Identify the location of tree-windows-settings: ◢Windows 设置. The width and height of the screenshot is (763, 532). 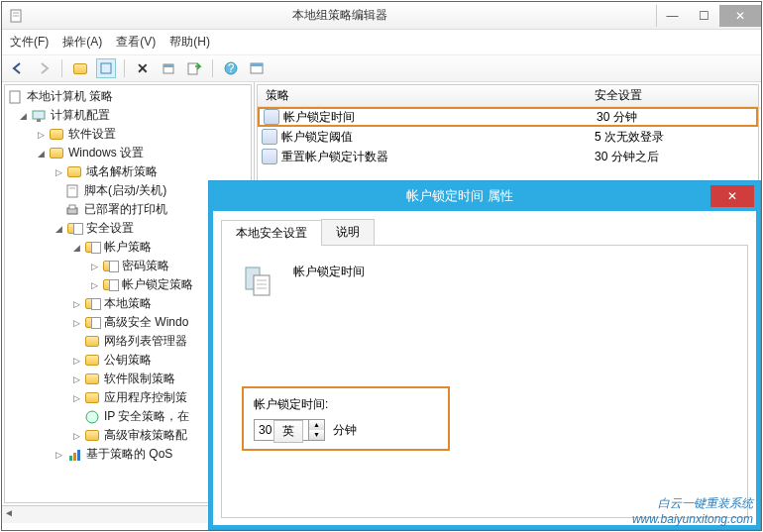
(128, 153).